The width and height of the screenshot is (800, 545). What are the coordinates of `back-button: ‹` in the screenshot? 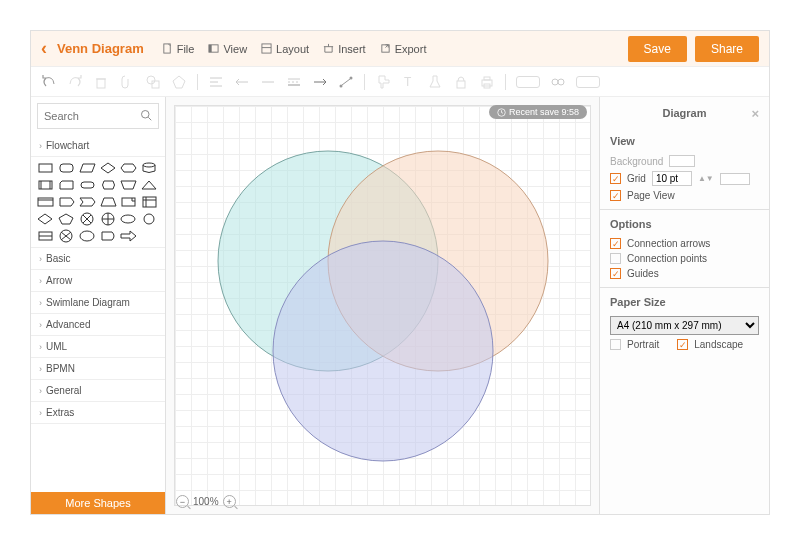 It's located at (44, 48).